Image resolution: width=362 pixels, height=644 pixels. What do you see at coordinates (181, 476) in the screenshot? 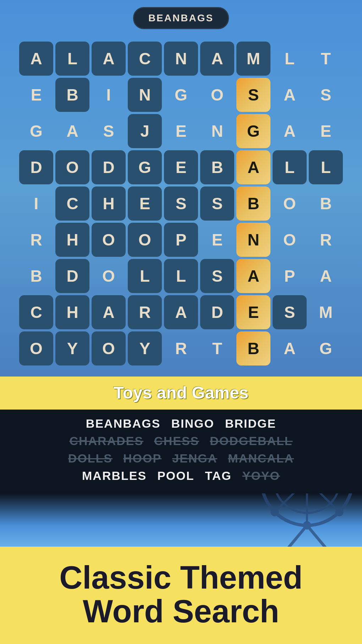
I see `word-row-4: MARBLES POOL TAG YOYO` at bounding box center [181, 476].